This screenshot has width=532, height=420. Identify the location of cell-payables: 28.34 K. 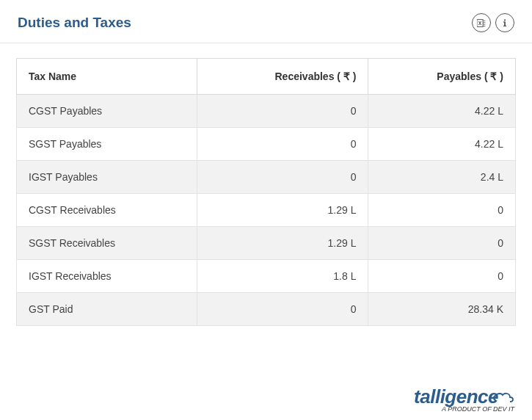
(442, 310).